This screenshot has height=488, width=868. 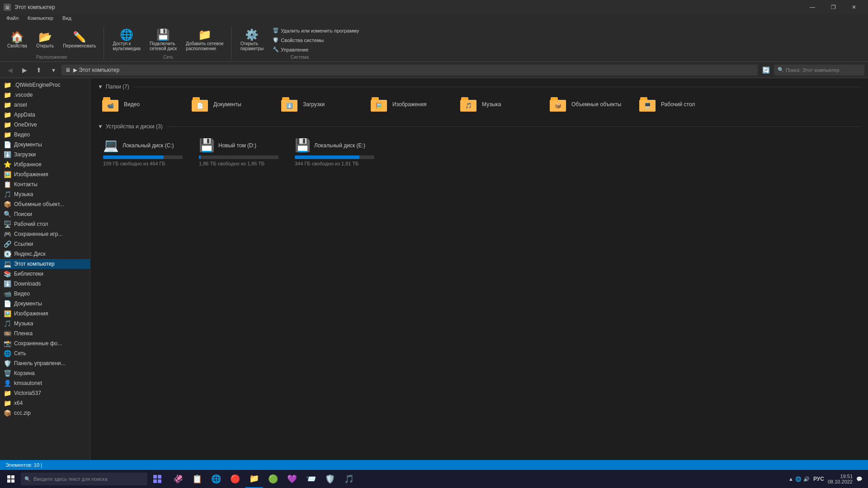 What do you see at coordinates (45, 373) in the screenshot?
I see `sidebar-item-29: 🗑️Корзина` at bounding box center [45, 373].